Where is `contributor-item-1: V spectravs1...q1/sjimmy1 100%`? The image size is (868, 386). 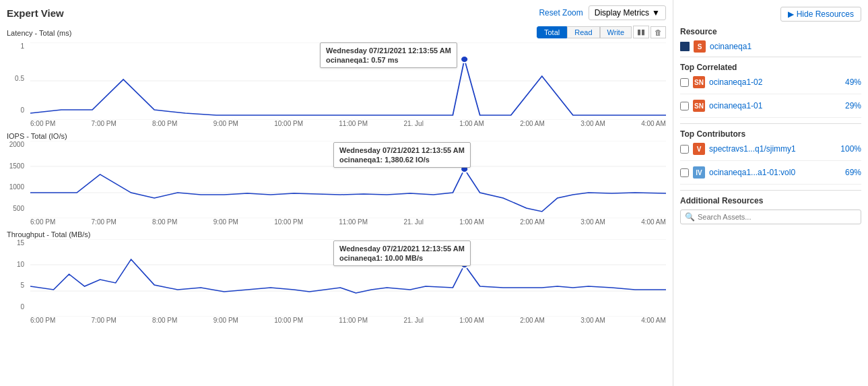 contributor-item-1: V spectravs1...q1/sjimmy1 100% is located at coordinates (770, 152).